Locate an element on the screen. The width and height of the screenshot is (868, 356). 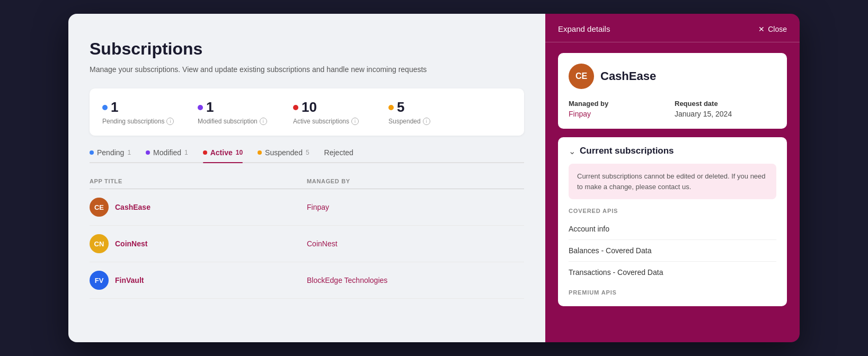
stat-label: Pending subscriptions i is located at coordinates (139, 121).